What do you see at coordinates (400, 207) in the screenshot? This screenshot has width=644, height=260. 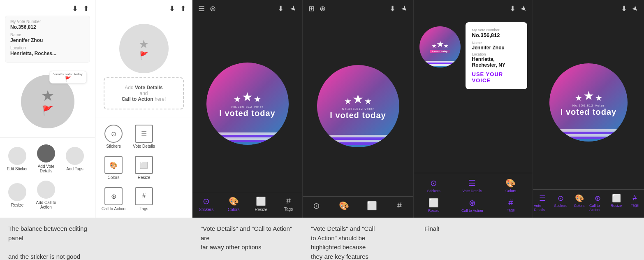 I see `nav-tags-p4: #` at bounding box center [400, 207].